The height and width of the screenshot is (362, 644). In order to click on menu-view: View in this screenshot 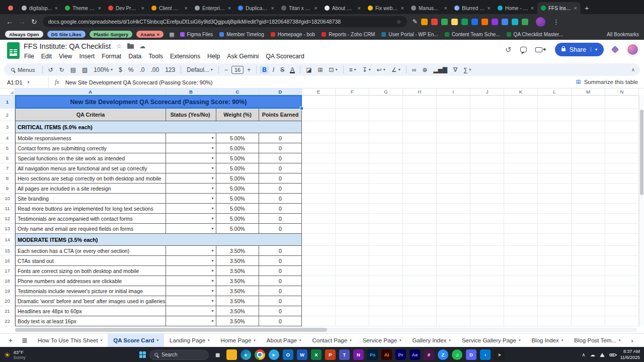, I will do `click(65, 56)`.